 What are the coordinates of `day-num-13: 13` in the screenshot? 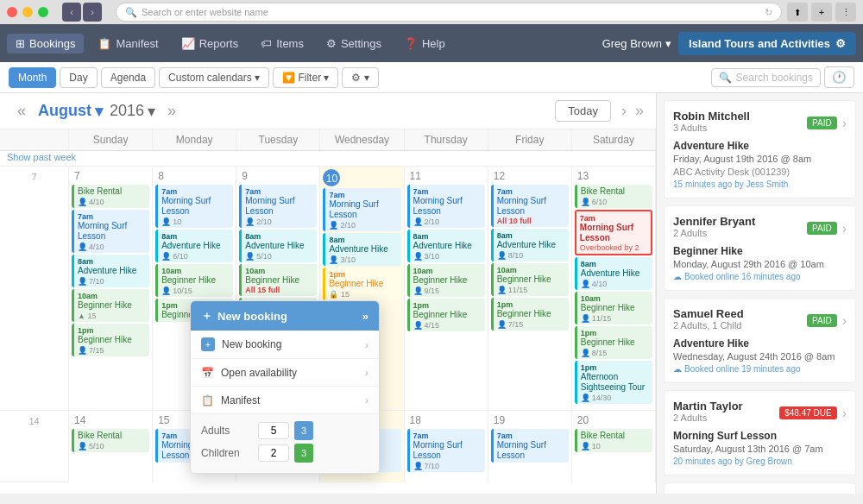 It's located at (614, 176).